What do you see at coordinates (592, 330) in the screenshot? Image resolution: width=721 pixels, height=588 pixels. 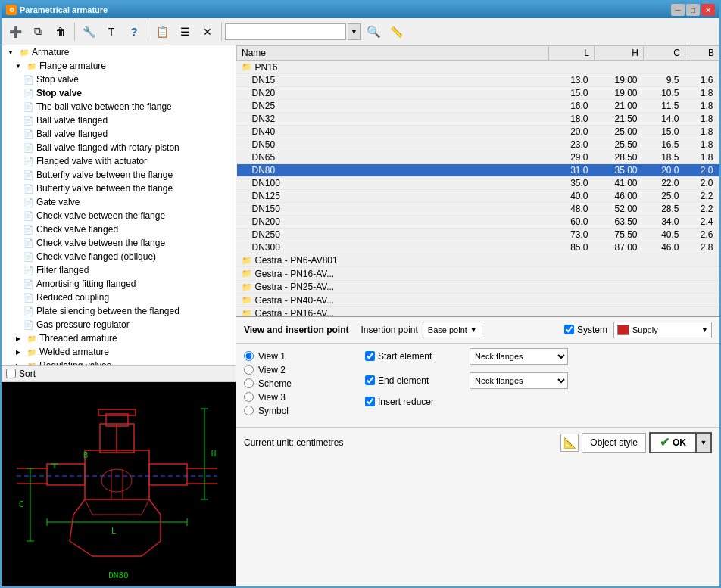 I see `system-label: System` at bounding box center [592, 330].